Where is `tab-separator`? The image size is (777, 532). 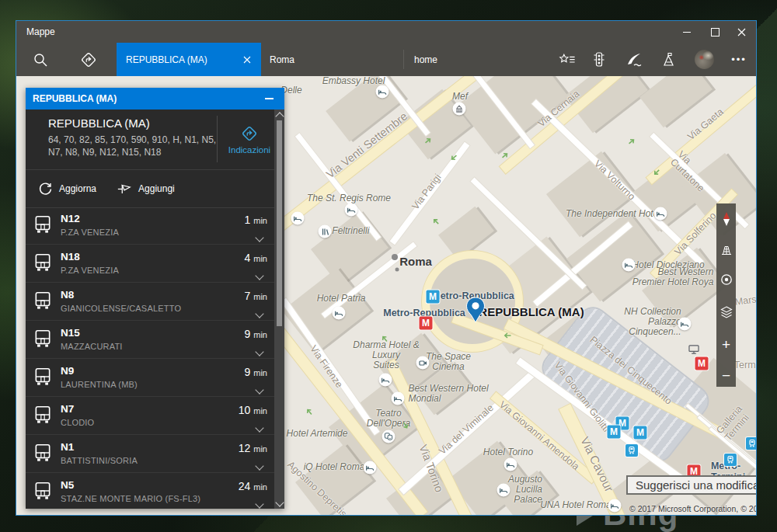
tab-separator is located at coordinates (404, 59).